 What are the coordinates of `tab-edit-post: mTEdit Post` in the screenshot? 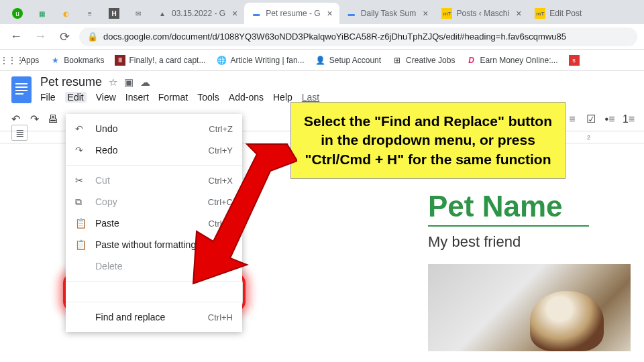 It's located at (558, 13).